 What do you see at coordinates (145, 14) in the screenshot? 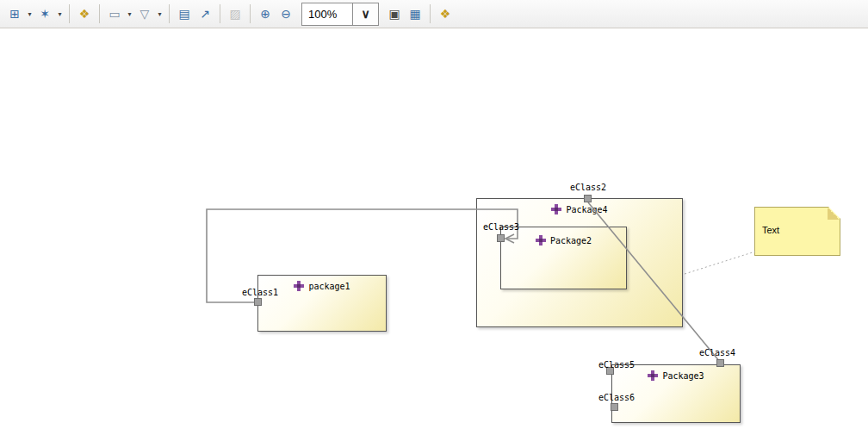
I see `filters-button: ▽` at bounding box center [145, 14].